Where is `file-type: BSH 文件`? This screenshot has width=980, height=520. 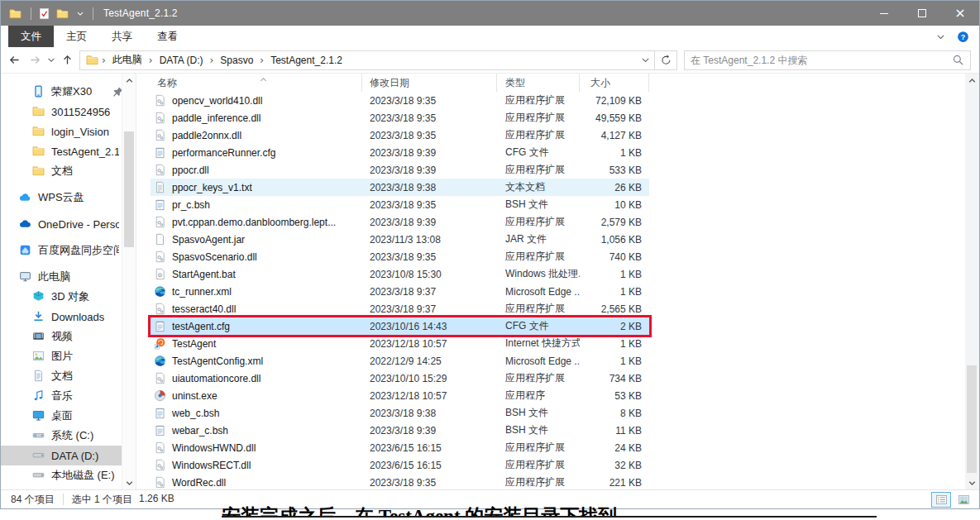 file-type: BSH 文件 is located at coordinates (538, 430).